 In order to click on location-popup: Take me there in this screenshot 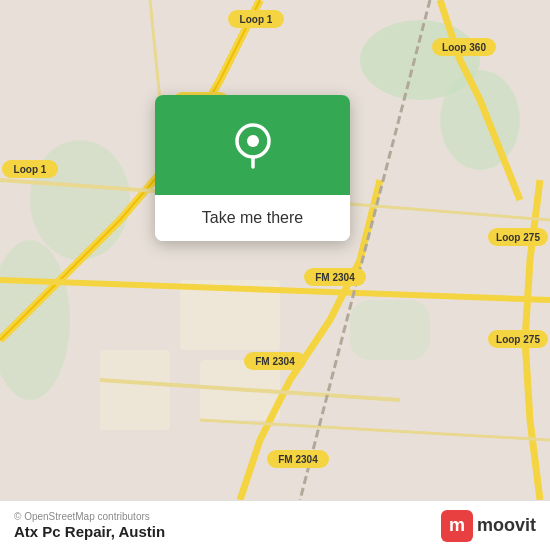, I will do `click(252, 168)`.